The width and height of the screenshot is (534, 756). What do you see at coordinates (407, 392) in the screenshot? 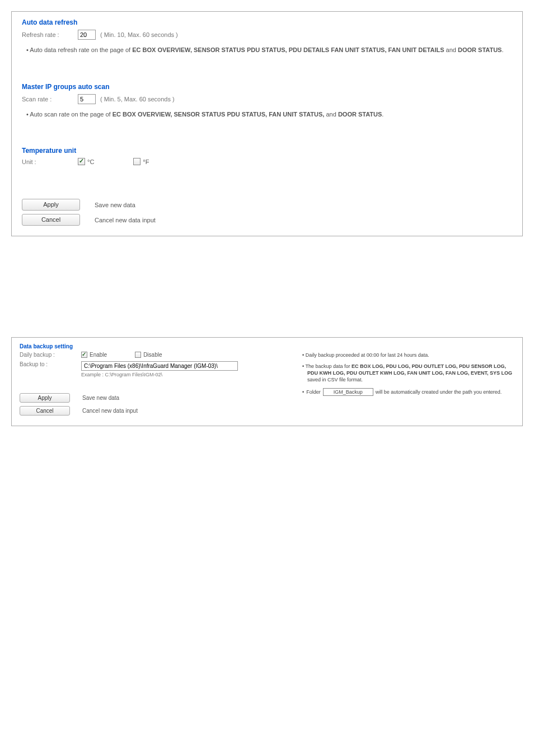
I see `backup-folder-note: Folder IGM_Backup will be automatically …` at bounding box center [407, 392].